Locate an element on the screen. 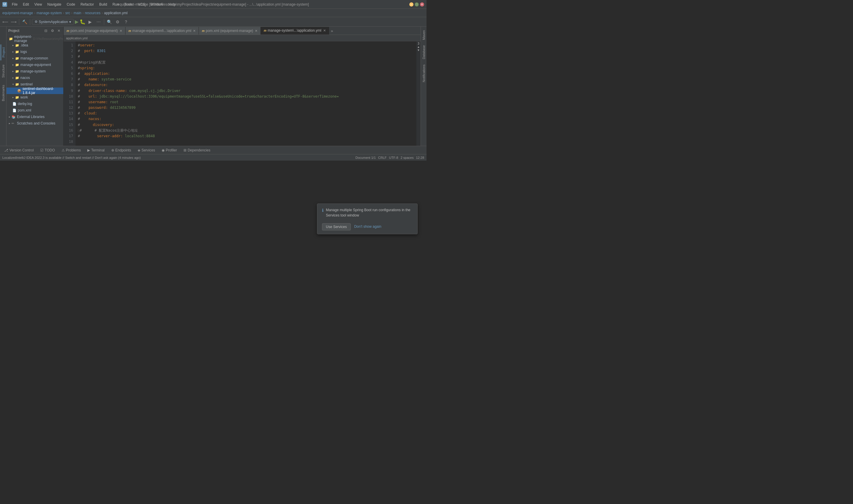 Image resolution: width=853 pixels, height=504 pixels. debug-button: 🐛 is located at coordinates (83, 22).